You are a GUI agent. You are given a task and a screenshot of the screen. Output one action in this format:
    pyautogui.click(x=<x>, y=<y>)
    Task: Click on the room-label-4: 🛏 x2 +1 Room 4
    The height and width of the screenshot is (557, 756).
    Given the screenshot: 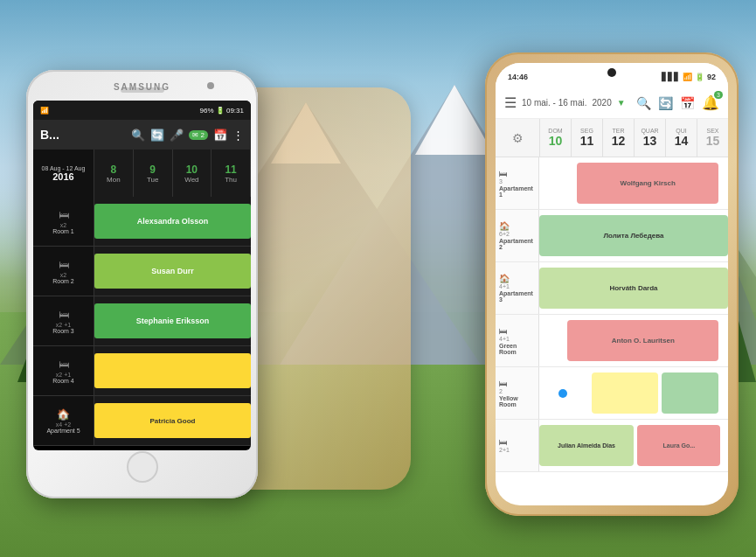 What is the action you would take?
    pyautogui.click(x=64, y=371)
    